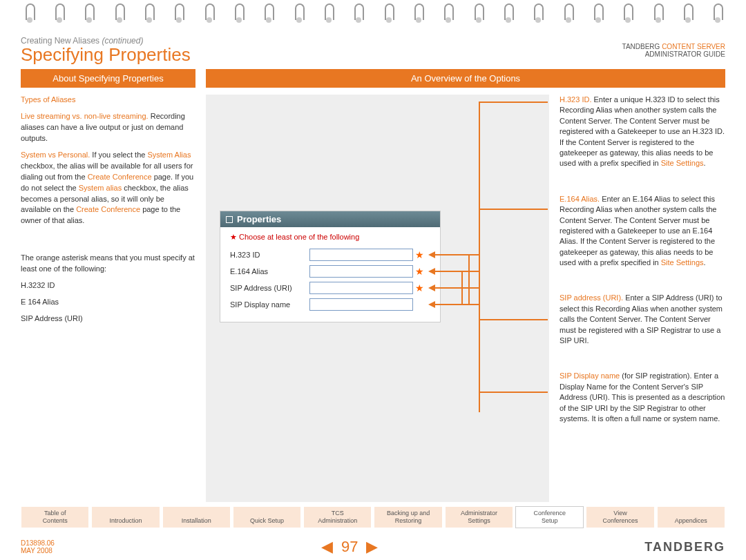 Image resolution: width=746 pixels, height=560 pixels. Describe the element at coordinates (373, 14) in the screenshot. I see `spiral-binding` at that location.